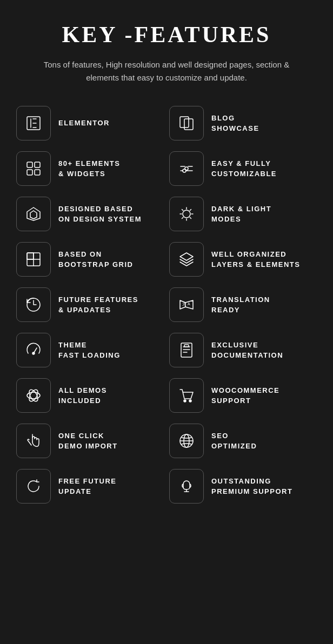  What do you see at coordinates (34, 350) in the screenshot?
I see `fast-loading-icon` at bounding box center [34, 350].